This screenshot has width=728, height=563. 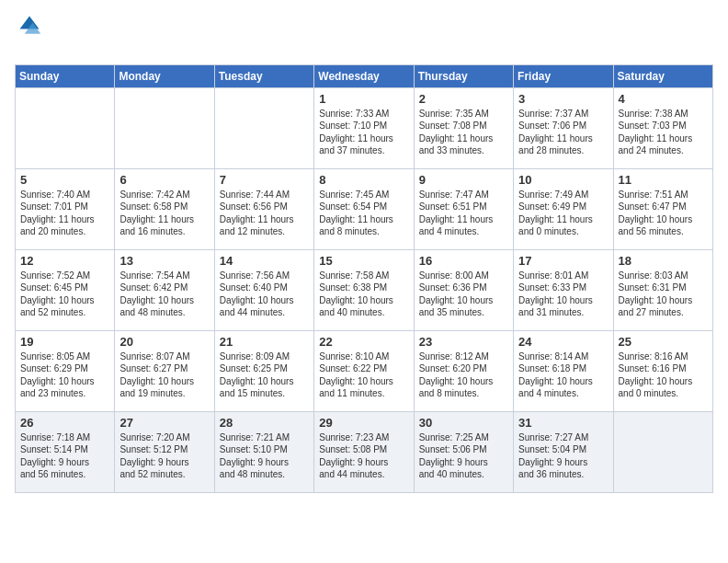 What do you see at coordinates (264, 209) in the screenshot?
I see `calendar-cell: 7Sunrise: 7:44 AM Sunset: 6:56 PM Daylig…` at bounding box center [264, 209].